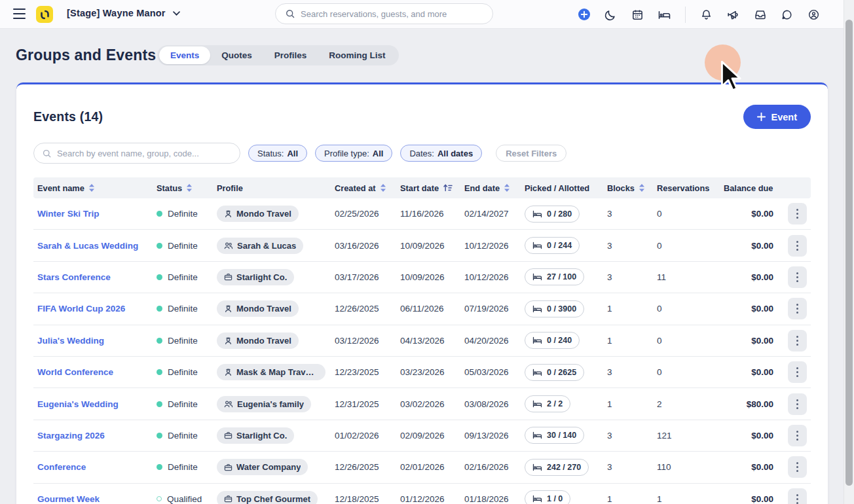 The height and width of the screenshot is (504, 854). Describe the element at coordinates (787, 14) in the screenshot. I see `chat-bubble-icon` at that location.